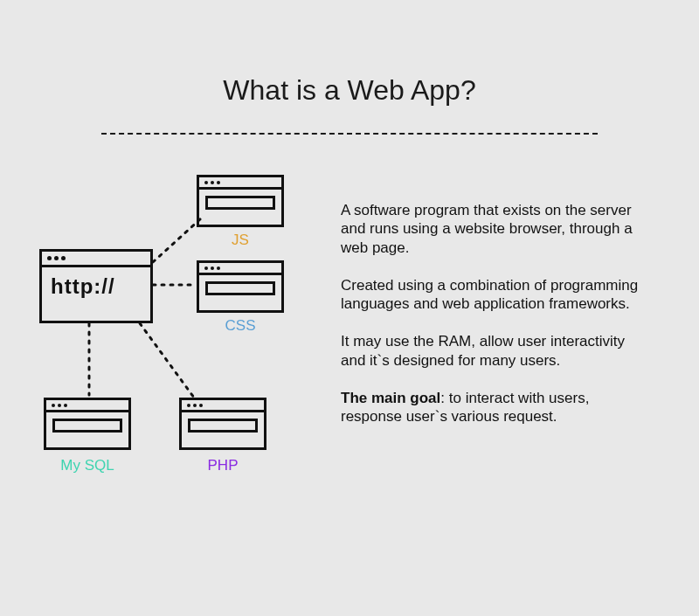 Image resolution: width=699 pixels, height=616 pixels. Describe the element at coordinates (491, 229) in the screenshot. I see `paragraph-1: A software program that exists on the se…` at that location.